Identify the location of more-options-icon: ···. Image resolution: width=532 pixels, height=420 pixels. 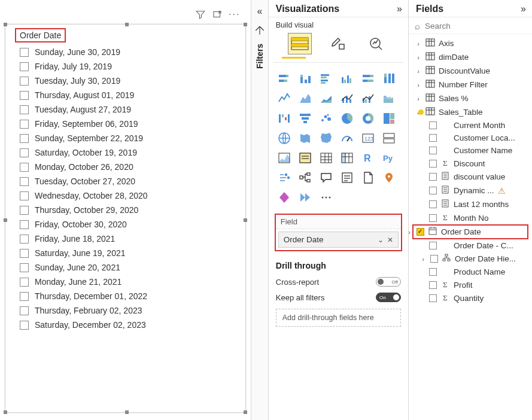
(234, 14).